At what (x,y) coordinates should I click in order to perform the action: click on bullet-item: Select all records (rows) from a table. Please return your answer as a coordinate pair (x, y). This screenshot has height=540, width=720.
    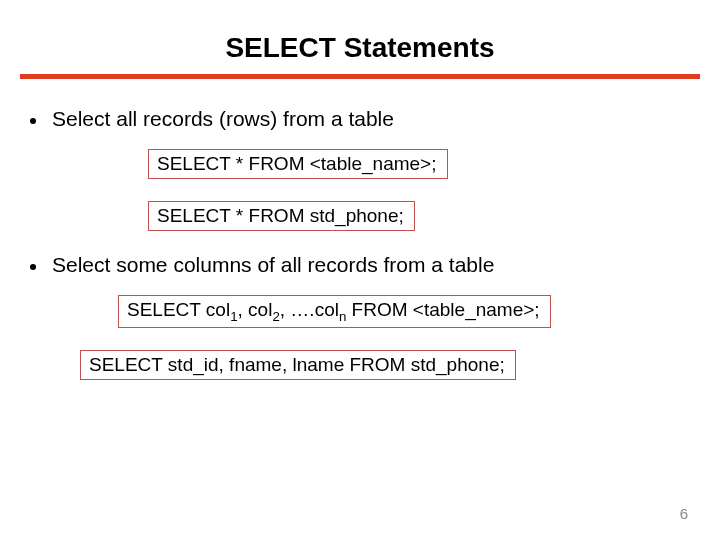
    Looking at the image, I should click on (360, 119).